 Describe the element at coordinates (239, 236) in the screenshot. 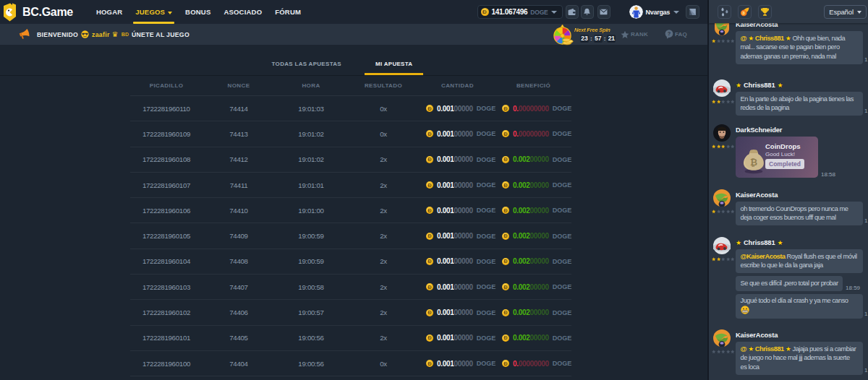

I see `cell-nonce: 74409` at that location.